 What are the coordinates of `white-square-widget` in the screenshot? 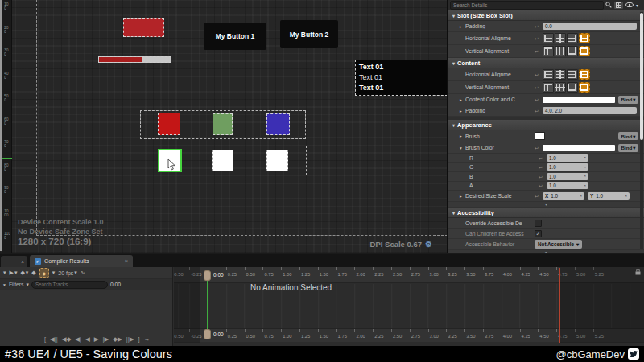 It's located at (222, 161).